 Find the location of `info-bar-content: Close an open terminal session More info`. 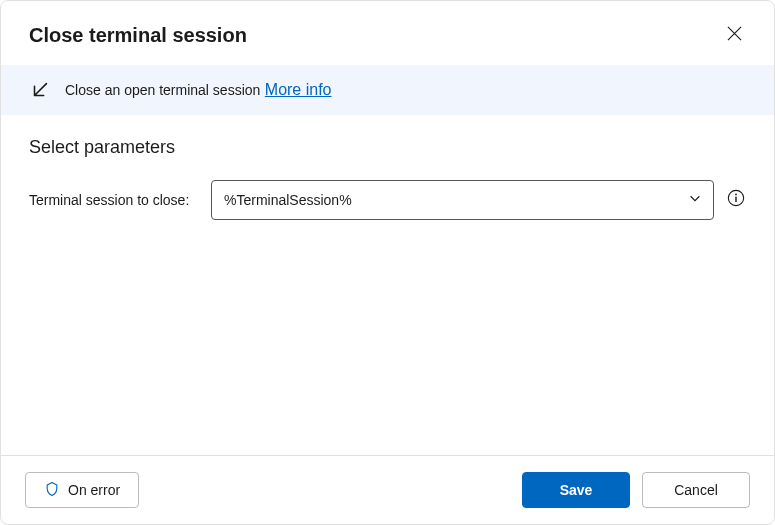

info-bar-content: Close an open terminal session More info is located at coordinates (198, 90).